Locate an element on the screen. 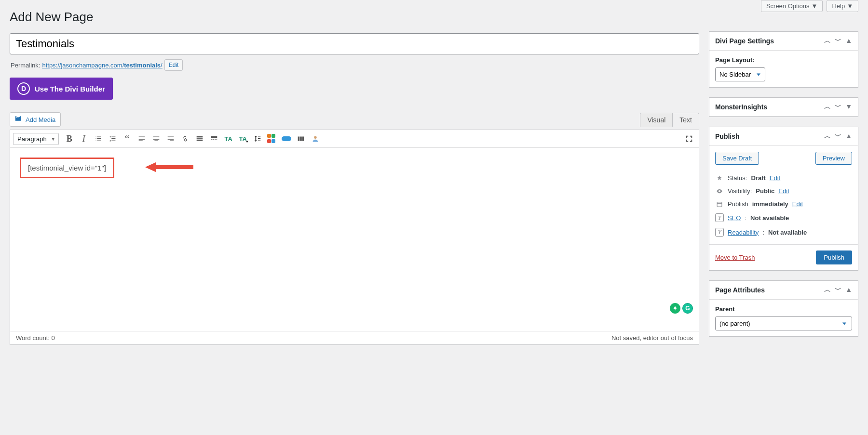 The image size is (868, 435). page-layout-label: Page Layout: is located at coordinates (784, 60).